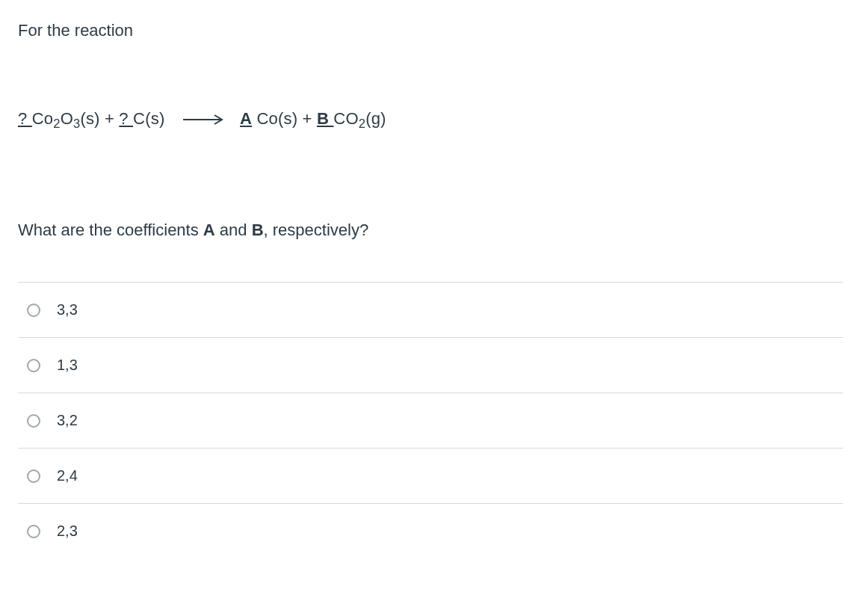 This screenshot has height=616, width=861. What do you see at coordinates (34, 532) in the screenshot?
I see `option-5-radio` at bounding box center [34, 532].